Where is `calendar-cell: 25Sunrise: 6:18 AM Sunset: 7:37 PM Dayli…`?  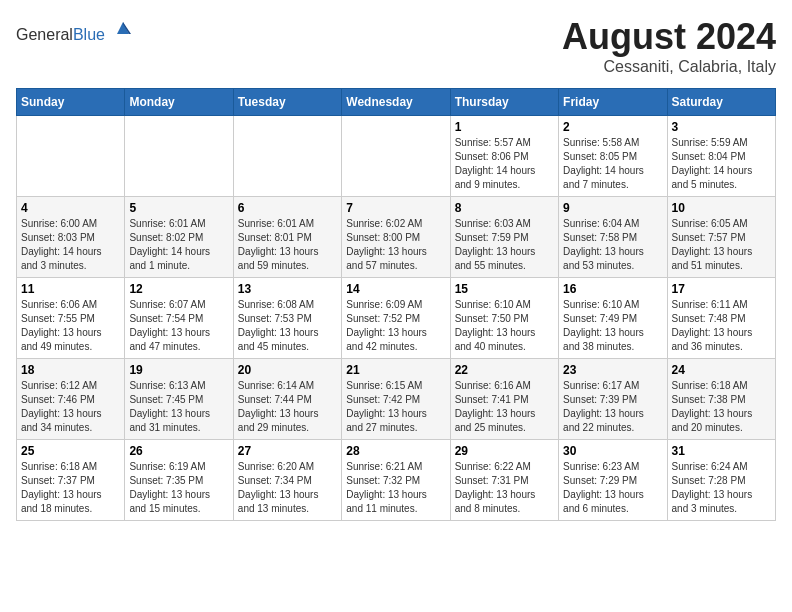
calendar-cell: 25Sunrise: 6:18 AM Sunset: 7:37 PM Dayli… is located at coordinates (71, 480).